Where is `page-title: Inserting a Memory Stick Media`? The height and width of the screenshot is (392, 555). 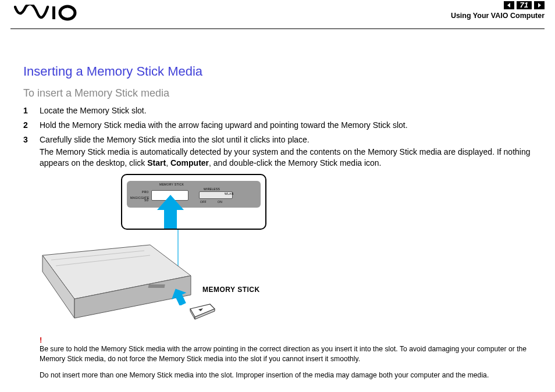
page-title: Inserting a Memory Stick Media is located at coordinates (278, 72).